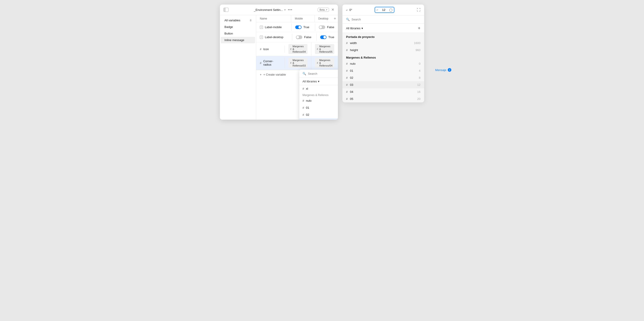 This screenshot has width=644, height=321. What do you see at coordinates (298, 27) in the screenshot?
I see `toggle-mobile-on` at bounding box center [298, 27].